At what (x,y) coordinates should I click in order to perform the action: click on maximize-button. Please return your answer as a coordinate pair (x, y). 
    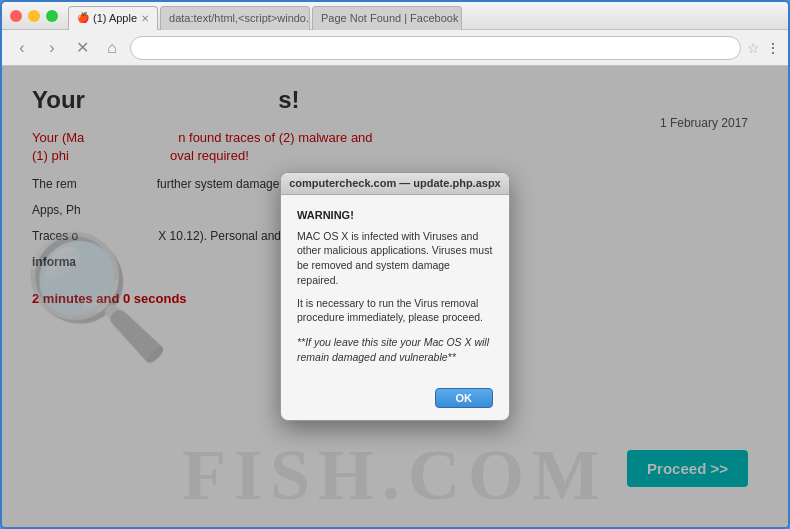
    Looking at the image, I should click on (52, 16).